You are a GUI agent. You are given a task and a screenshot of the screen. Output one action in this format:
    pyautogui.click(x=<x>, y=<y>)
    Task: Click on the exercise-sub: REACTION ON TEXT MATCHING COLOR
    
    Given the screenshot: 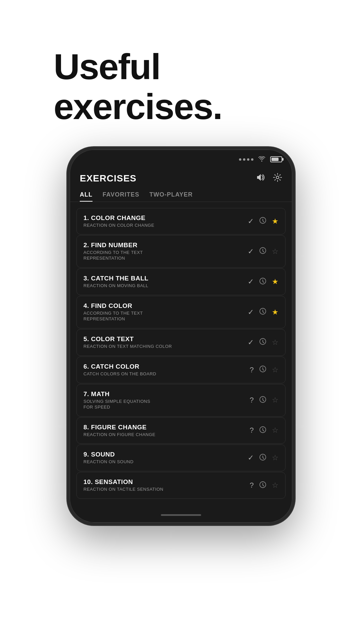 What is the action you would take?
    pyautogui.click(x=163, y=347)
    